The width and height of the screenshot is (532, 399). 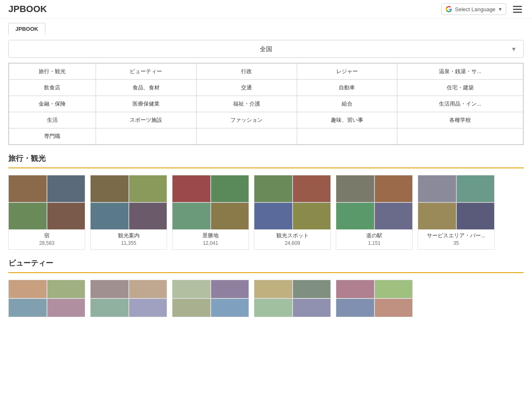 I want to click on category-cell: 食品、食材, so click(x=146, y=88).